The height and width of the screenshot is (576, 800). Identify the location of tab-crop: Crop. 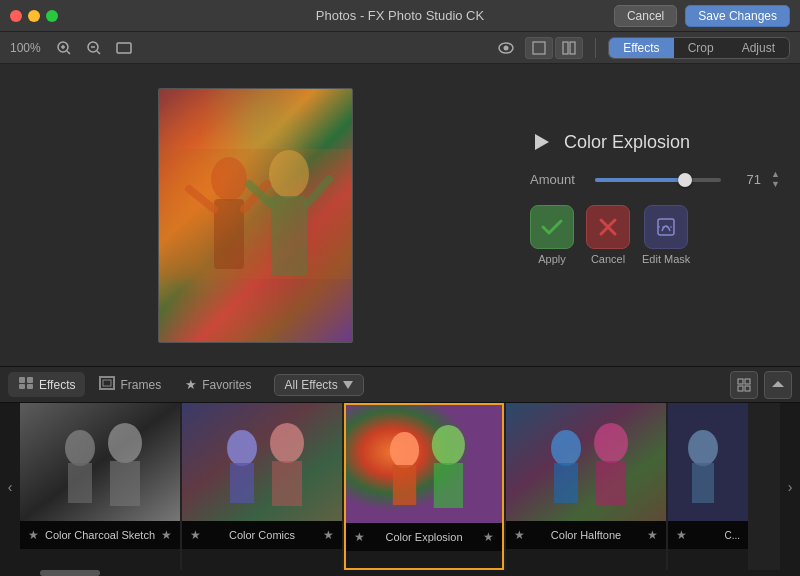
(701, 48).